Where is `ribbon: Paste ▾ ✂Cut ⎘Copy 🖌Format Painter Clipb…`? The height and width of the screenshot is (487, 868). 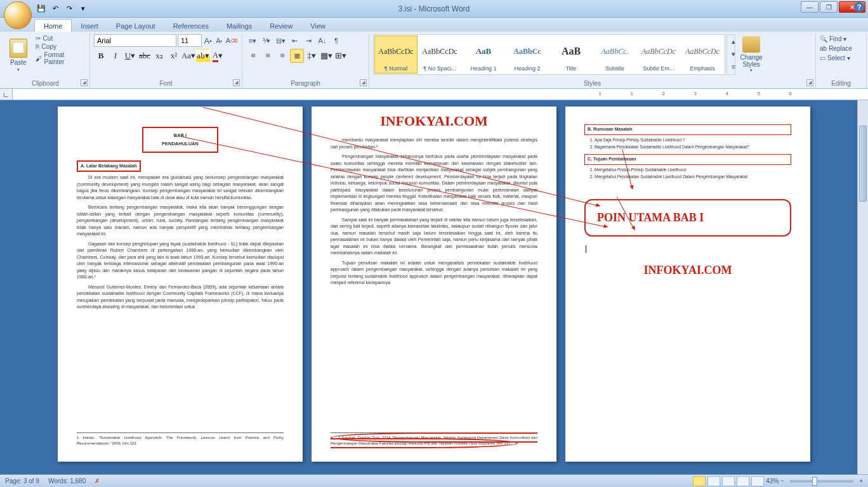
ribbon: Paste ▾ ✂Cut ⎘Copy 🖌Format Painter Clipb… is located at coordinates (434, 60).